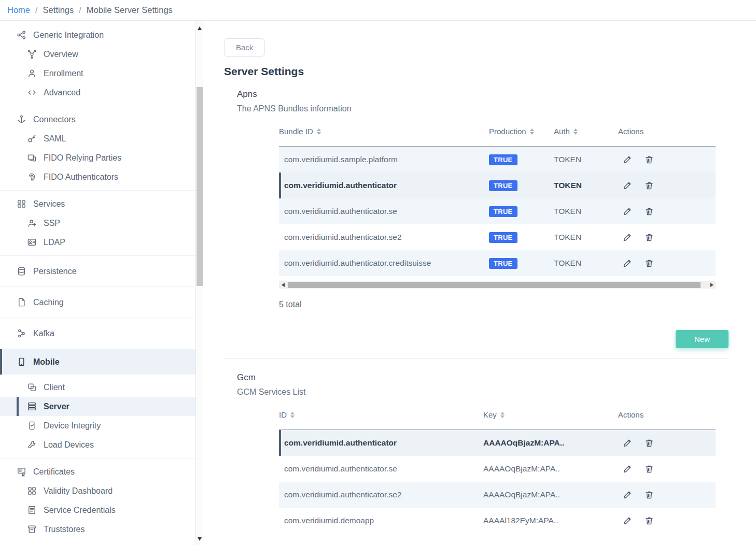 This screenshot has width=756, height=545. Describe the element at coordinates (200, 28) in the screenshot. I see `scroll-up-arrow-icon` at that location.